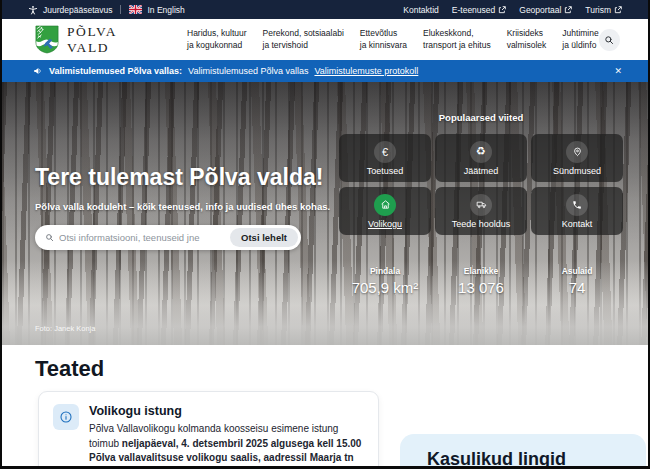 Image resolution: width=650 pixels, height=469 pixels. What do you see at coordinates (546, 10) in the screenshot?
I see `topbar-link-geoportaal: Geoportaal` at bounding box center [546, 10].